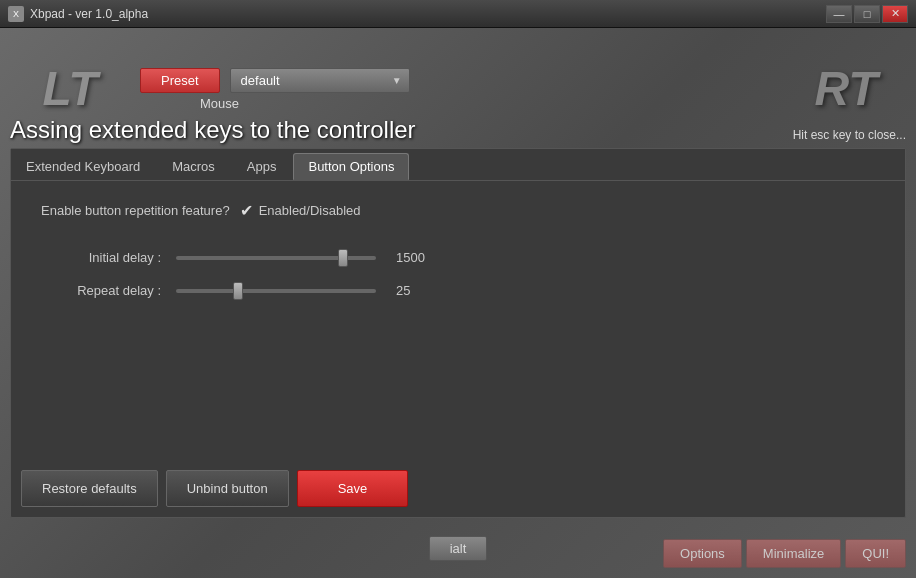  Describe the element at coordinates (403, 290) in the screenshot. I see `repeat-delay-value: 25` at that location.